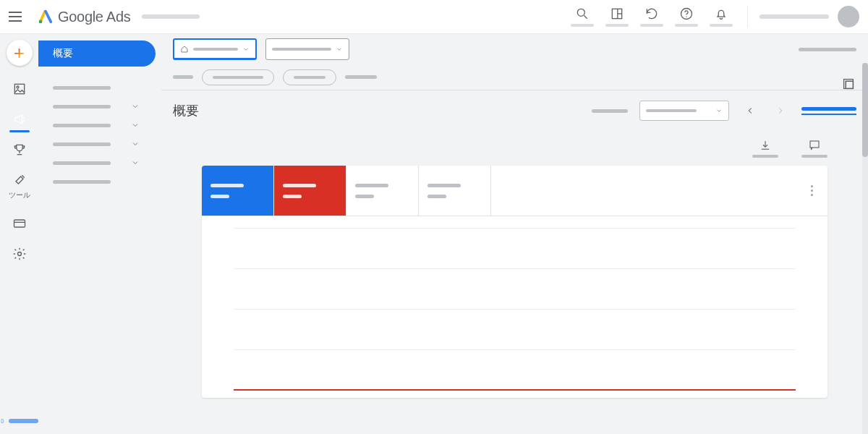  What do you see at coordinates (812, 190) in the screenshot?
I see `card-menu-button` at bounding box center [812, 190].